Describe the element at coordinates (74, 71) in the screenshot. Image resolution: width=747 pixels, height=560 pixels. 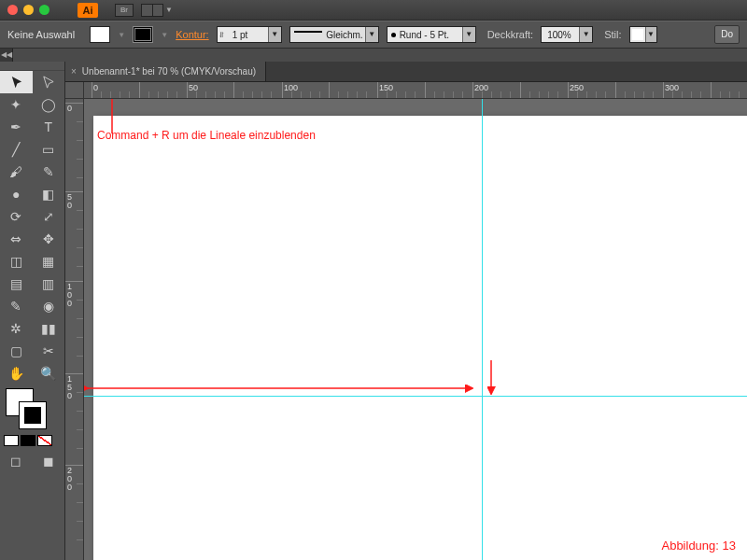
I see `close-tab-icon: ×` at that location.